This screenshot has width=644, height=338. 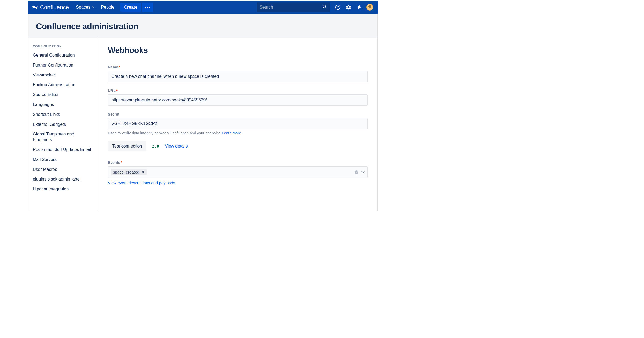 What do you see at coordinates (63, 95) in the screenshot?
I see `sidebar-item-source-editor: Source Editor` at bounding box center [63, 95].